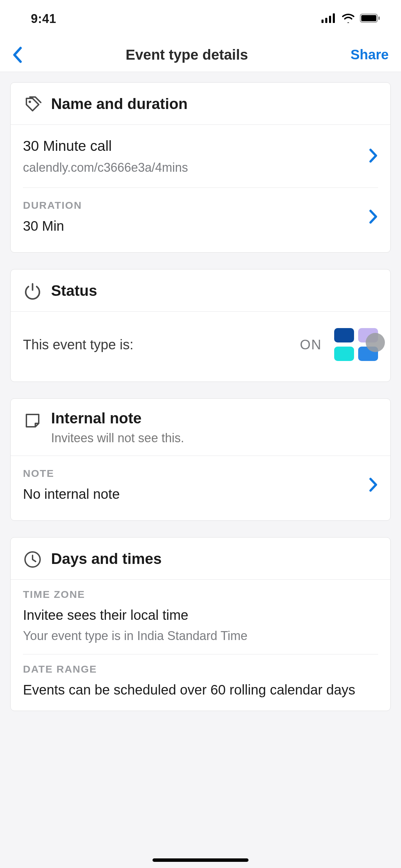  What do you see at coordinates (200, 326) in the screenshot?
I see `card-status: Status This event type is: ON` at bounding box center [200, 326].